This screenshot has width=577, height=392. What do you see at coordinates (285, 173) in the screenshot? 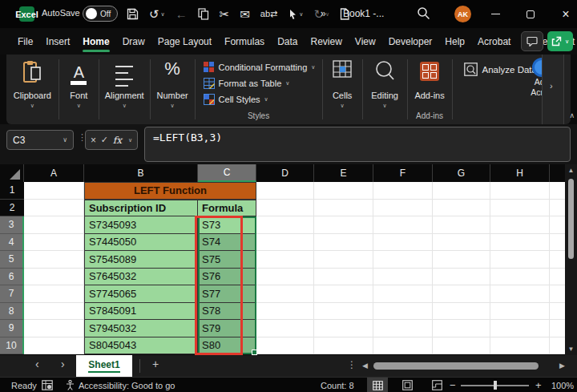
I see `column-header-d: D` at bounding box center [285, 173].